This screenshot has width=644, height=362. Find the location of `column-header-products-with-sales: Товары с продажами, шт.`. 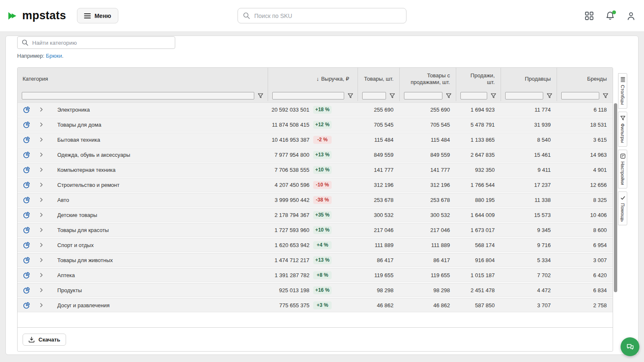

column-header-products-with-sales: Товары с продажами, шт. is located at coordinates (427, 79).